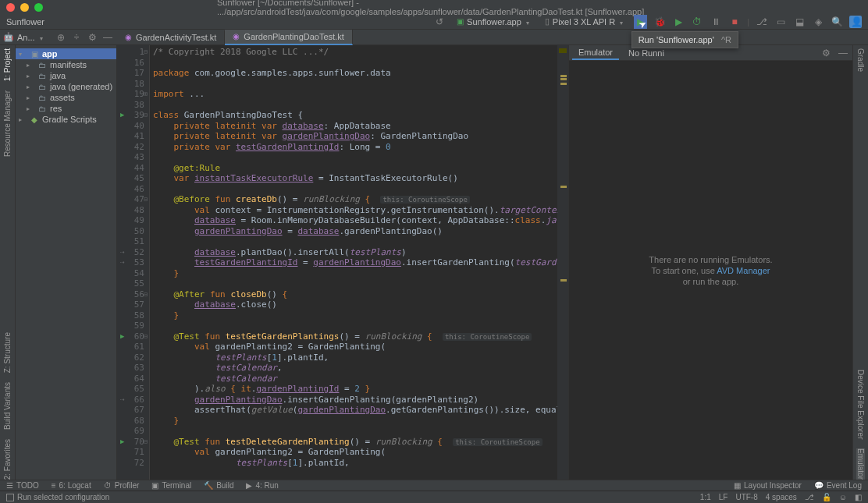  I want to click on kotlin-file-icon: ◉, so click(128, 37).